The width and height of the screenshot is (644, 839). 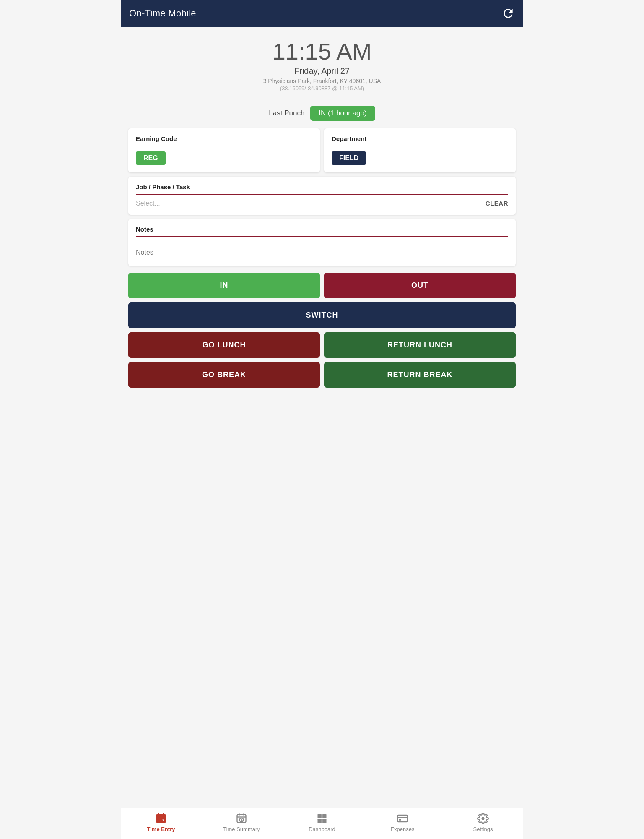 What do you see at coordinates (151, 158) in the screenshot?
I see `earning-code-chip: REG` at bounding box center [151, 158].